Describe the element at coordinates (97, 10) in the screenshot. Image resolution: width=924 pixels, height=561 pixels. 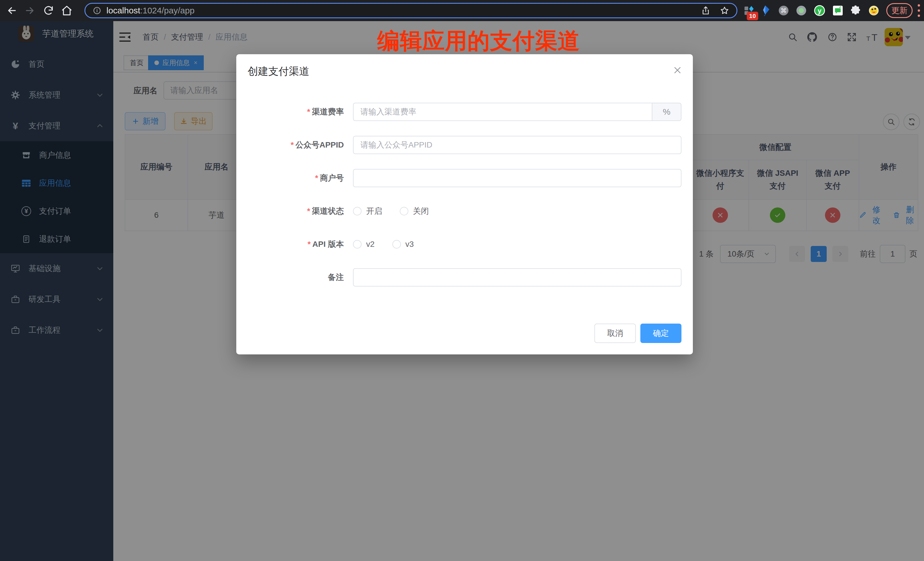
I see `site-info-icon` at that location.